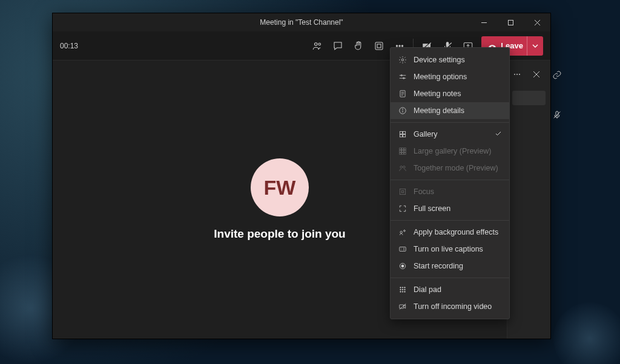 The height and width of the screenshot is (364, 620). Describe the element at coordinates (450, 232) in the screenshot. I see `menu-background-effects: Apply background effects` at that location.